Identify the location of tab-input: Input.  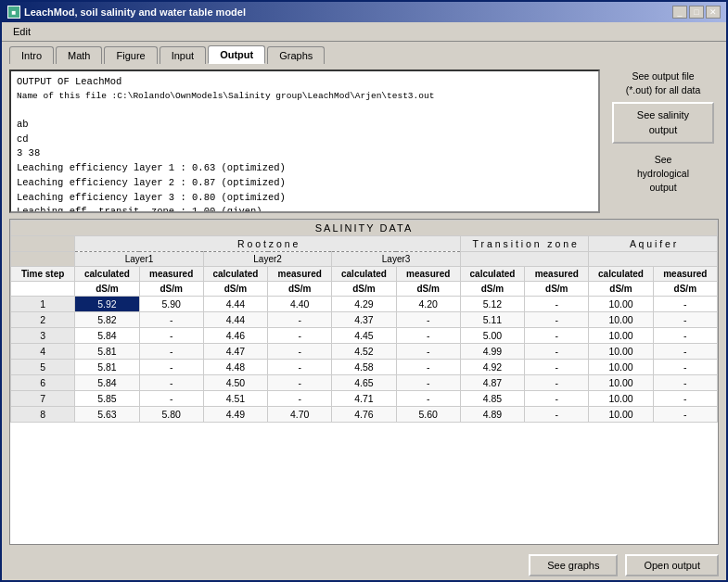
(183, 56).